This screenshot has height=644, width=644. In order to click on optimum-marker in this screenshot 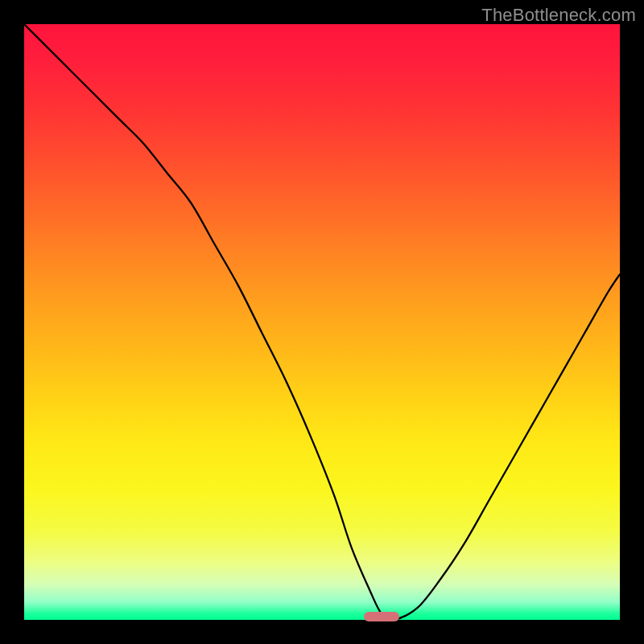, I will do `click(382, 617)`.